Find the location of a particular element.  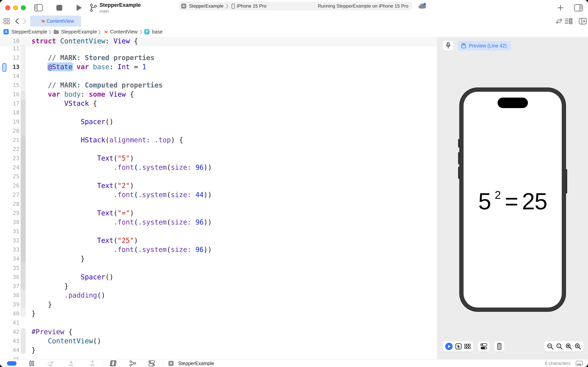

code-line: 36 Spacer() is located at coordinates (218, 277).